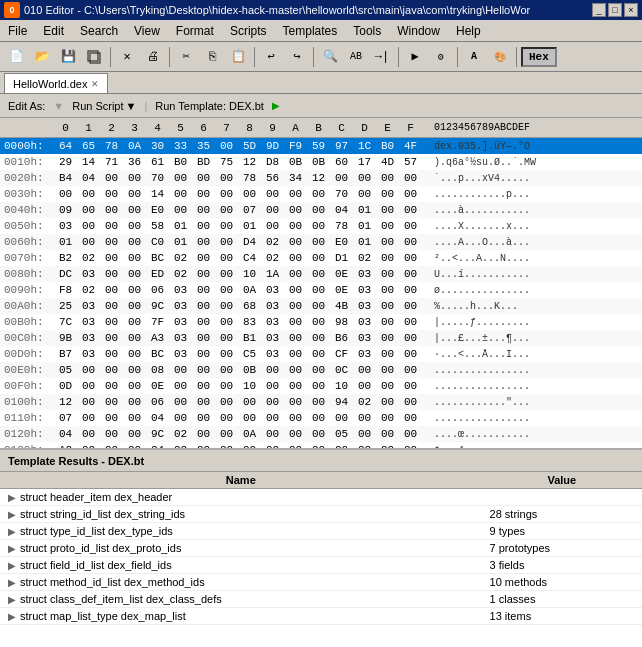  I want to click on hex-byte: 14, so click(158, 194).